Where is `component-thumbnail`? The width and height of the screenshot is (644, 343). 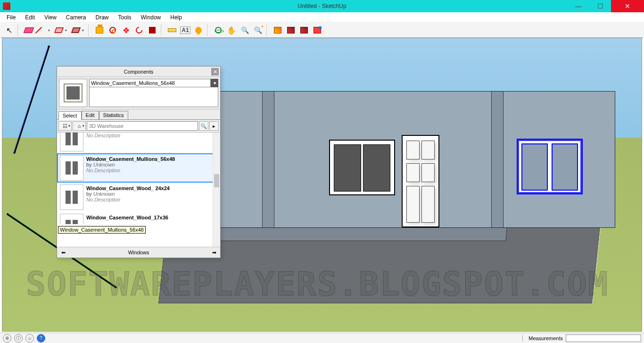 component-thumbnail is located at coordinates (73, 93).